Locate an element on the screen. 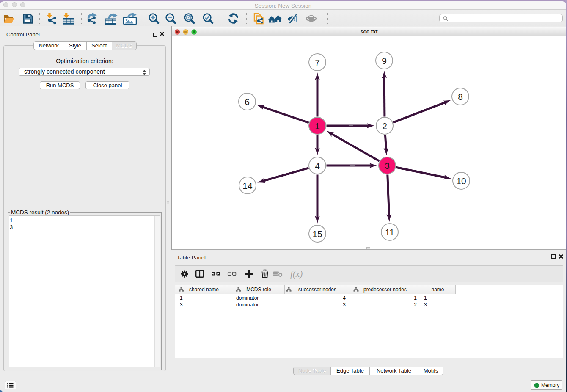 The width and height of the screenshot is (567, 392). svg-text: 11 is located at coordinates (390, 232).